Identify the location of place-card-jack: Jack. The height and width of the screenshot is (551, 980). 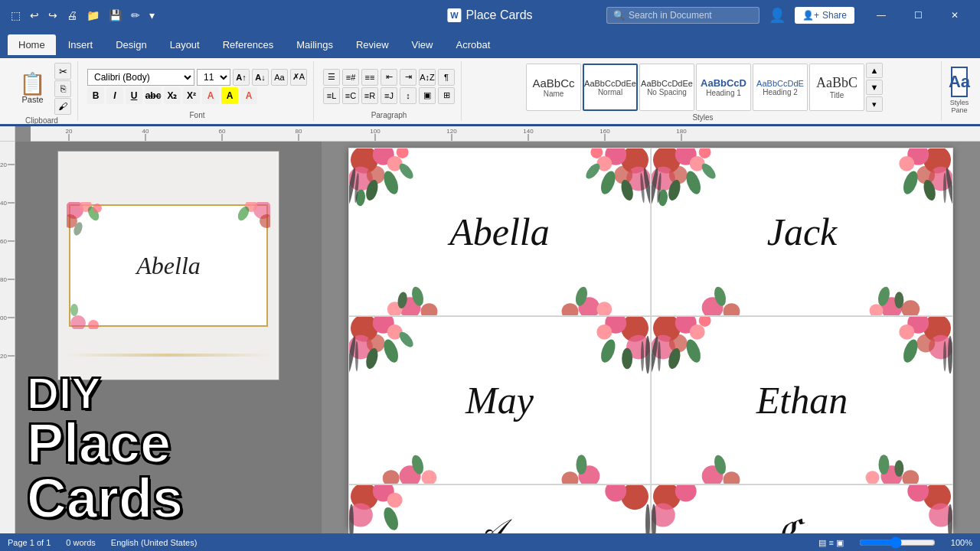
(802, 232).